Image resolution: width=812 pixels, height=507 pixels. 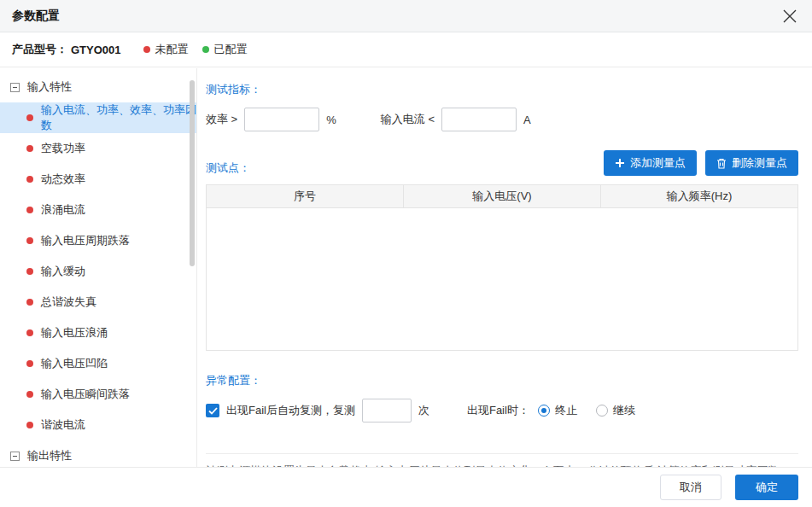 What do you see at coordinates (63, 149) in the screenshot?
I see `sidebar-item-label: 空载功率` at bounding box center [63, 149].